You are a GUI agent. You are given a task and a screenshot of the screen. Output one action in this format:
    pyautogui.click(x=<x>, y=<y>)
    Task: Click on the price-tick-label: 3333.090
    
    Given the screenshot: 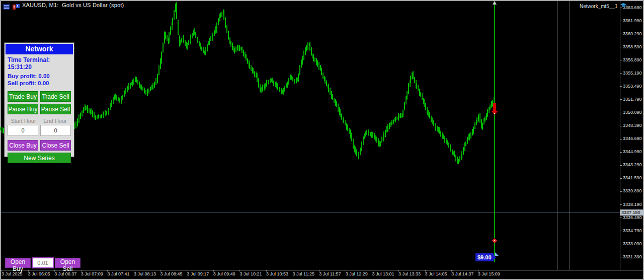 What is the action you would take?
    pyautogui.click(x=632, y=244)
    